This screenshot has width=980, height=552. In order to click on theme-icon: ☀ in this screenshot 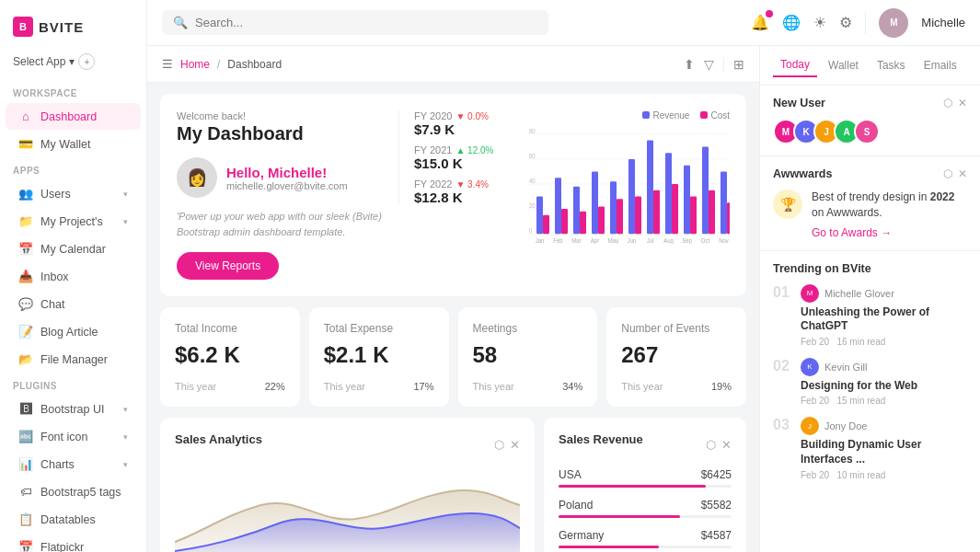, I will do `click(820, 22)`.